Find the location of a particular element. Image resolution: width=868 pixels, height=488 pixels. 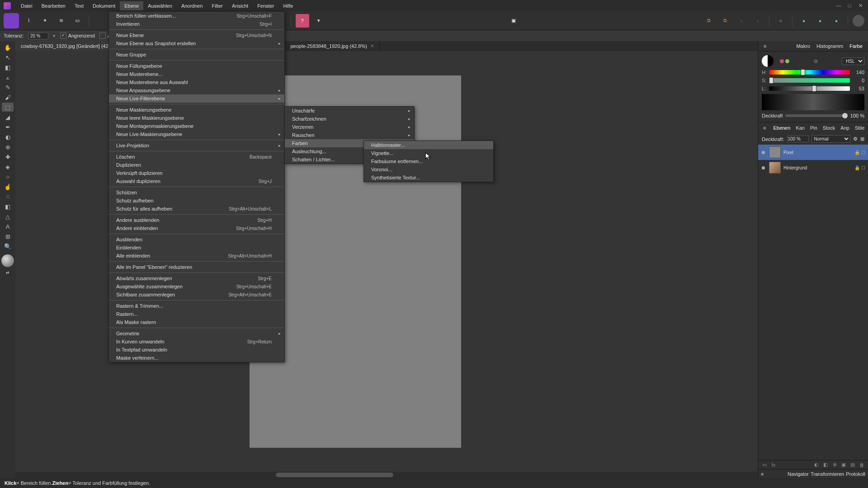

menu-ansicht: Ansicht is located at coordinates (240, 6).